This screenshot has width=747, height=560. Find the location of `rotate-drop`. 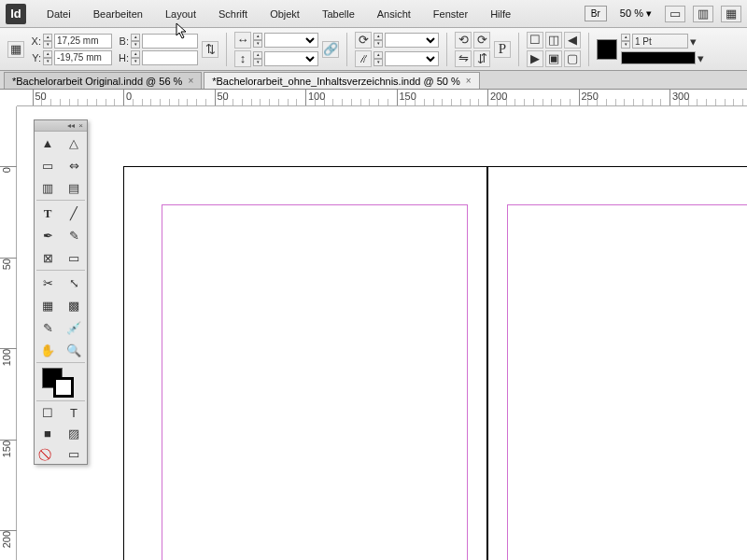

rotate-drop is located at coordinates (412, 40).